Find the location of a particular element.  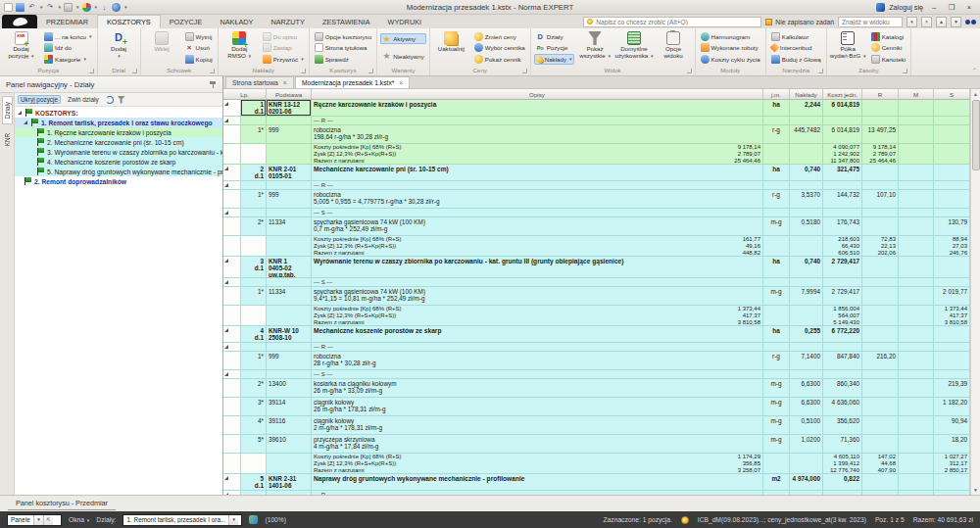

zoom-icon is located at coordinates (253, 519).